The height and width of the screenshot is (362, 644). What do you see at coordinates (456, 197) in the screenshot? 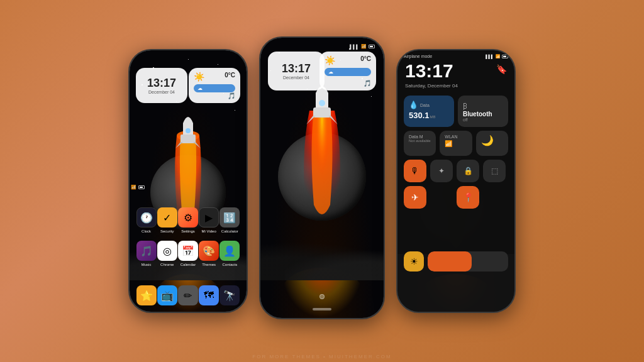
I see `cc-btn-row-2: ✈ 📍` at bounding box center [456, 197].